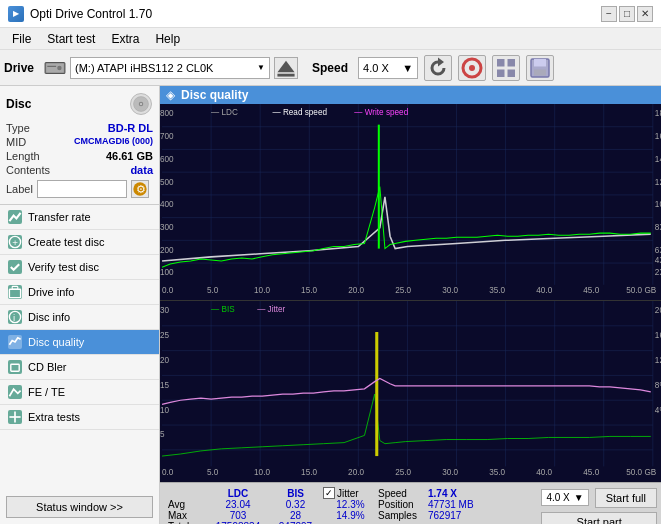  What do you see at coordinates (376, 68) in the screenshot?
I see `speed-value: 4.0 X` at bounding box center [376, 68].